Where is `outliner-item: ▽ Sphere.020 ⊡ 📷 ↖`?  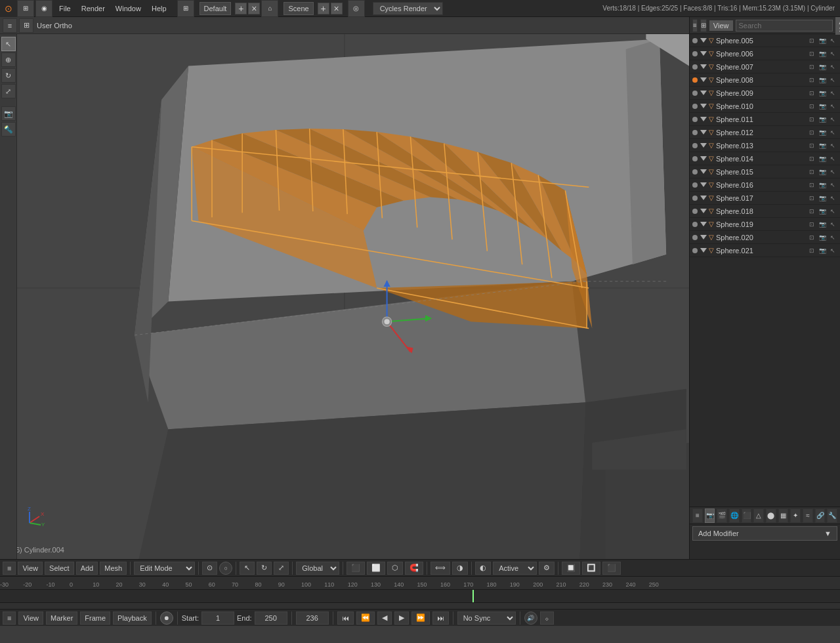
outliner-item: ▽ Sphere.020 ⊡ 📷 ↖ is located at coordinates (765, 238).